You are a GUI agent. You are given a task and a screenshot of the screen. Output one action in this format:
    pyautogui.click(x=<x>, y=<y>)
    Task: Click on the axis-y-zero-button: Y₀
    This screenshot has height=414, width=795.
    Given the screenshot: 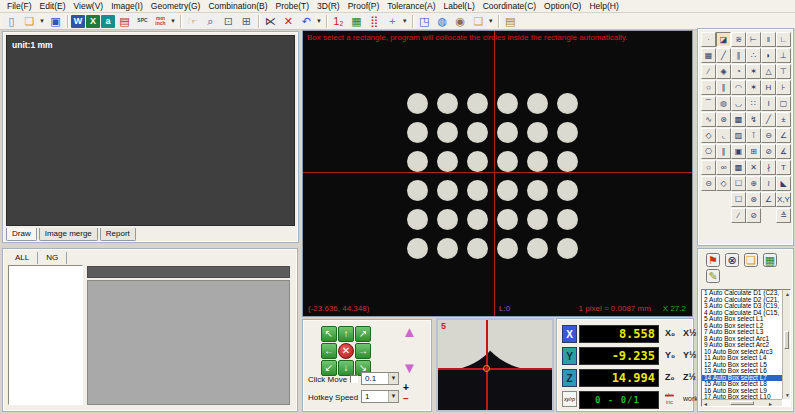 What is the action you would take?
    pyautogui.click(x=670, y=355)
    